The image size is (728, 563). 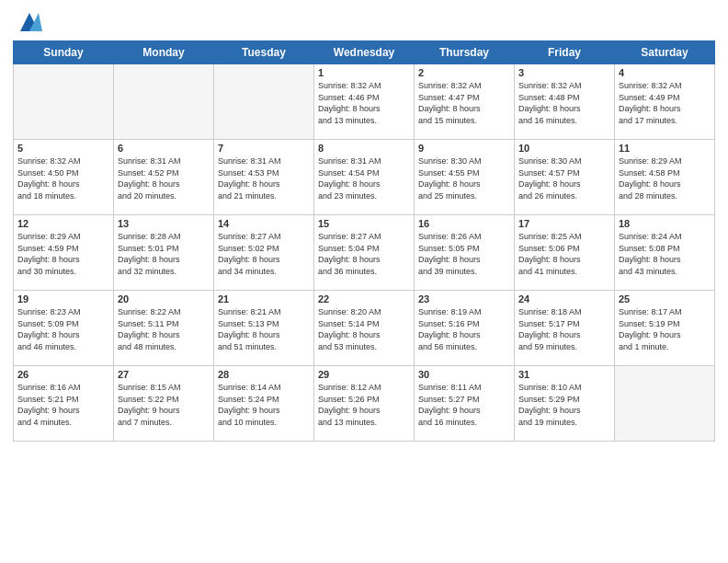 What do you see at coordinates (364, 103) in the screenshot?
I see `day-info: Sunrise: 8:32 AM Sunset: 4:46 PM Dayligh…` at bounding box center [364, 103].